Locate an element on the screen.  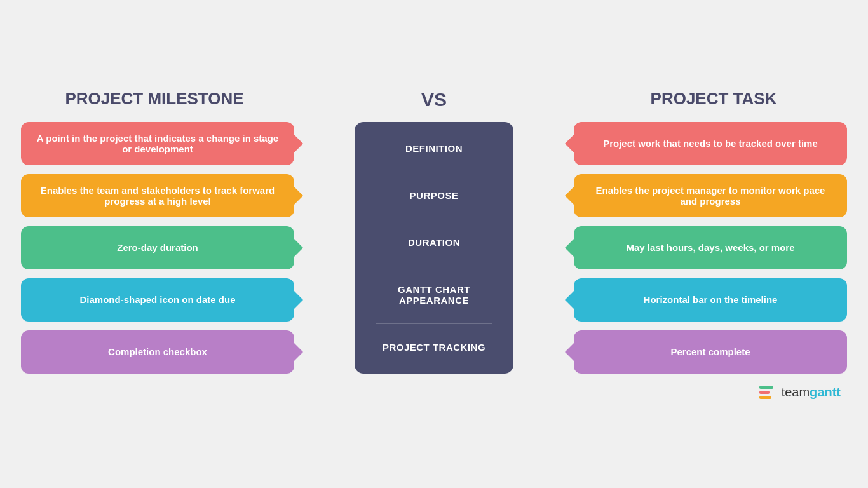
right-column-header: PROJECT TASK is located at coordinates (714, 100).